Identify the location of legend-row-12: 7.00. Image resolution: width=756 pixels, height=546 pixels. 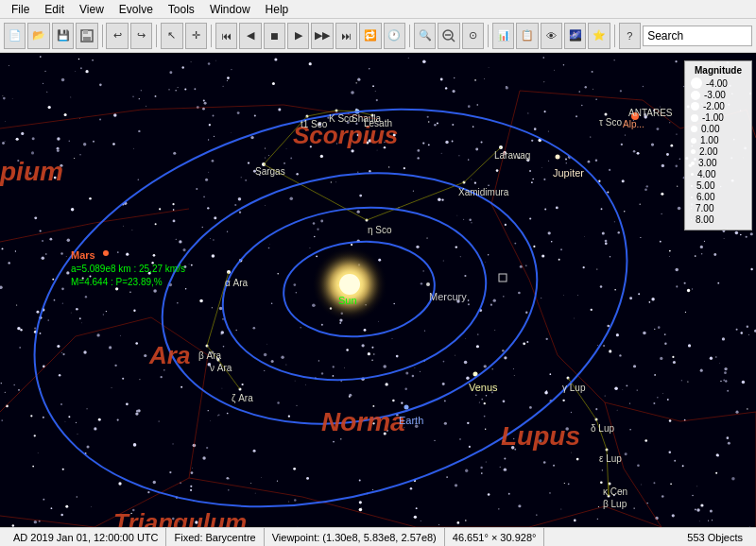
(718, 208).